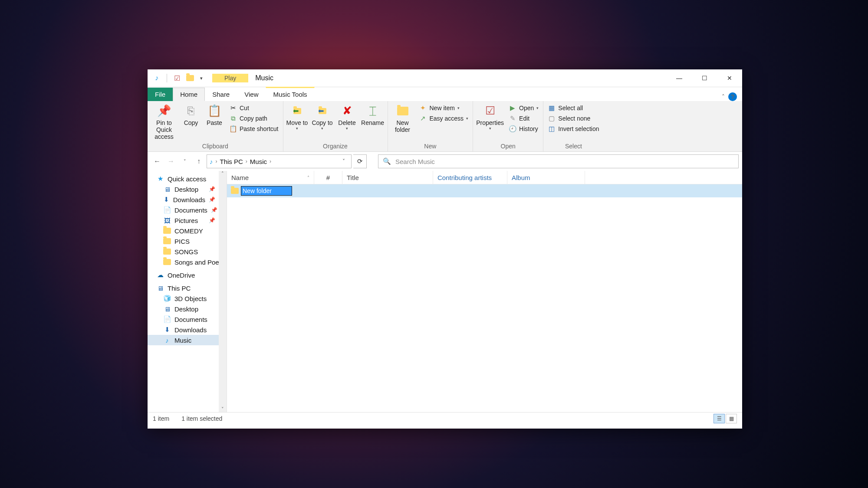 This screenshot has width=868, height=488. Describe the element at coordinates (199, 161) in the screenshot. I see `up-button: ↑` at that location.